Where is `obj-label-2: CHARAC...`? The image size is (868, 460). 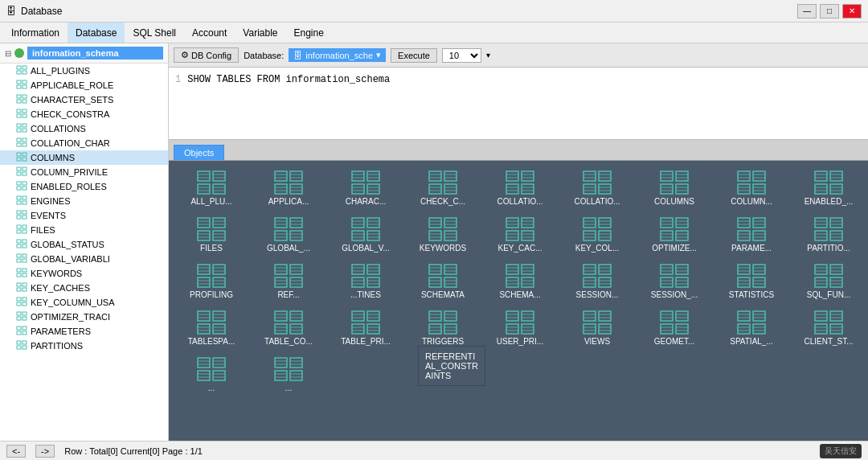 obj-label-2: CHARAC... is located at coordinates (366, 201).